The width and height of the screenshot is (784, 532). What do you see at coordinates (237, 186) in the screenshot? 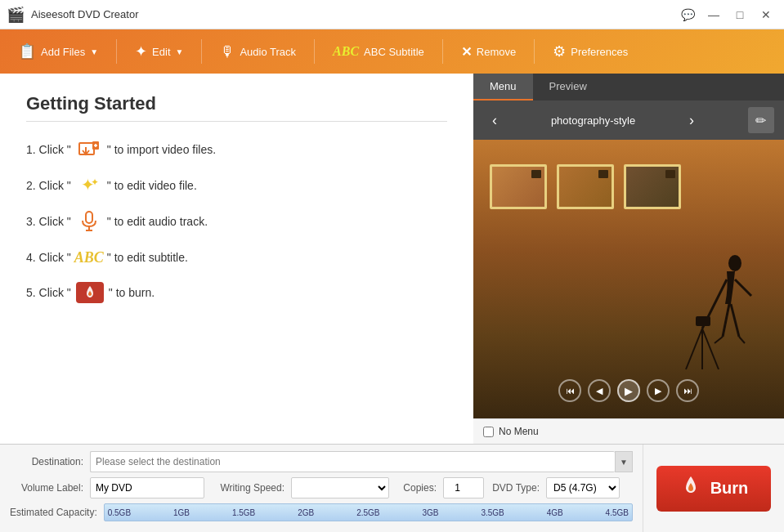
I see `step-2: 2. Click " ✦ ✦ " to edit video file.` at bounding box center [237, 186].